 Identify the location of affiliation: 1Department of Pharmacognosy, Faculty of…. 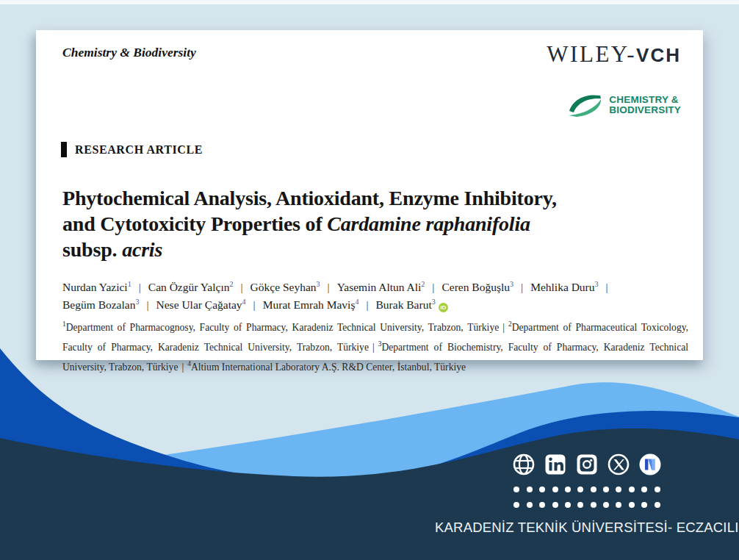
(281, 328).